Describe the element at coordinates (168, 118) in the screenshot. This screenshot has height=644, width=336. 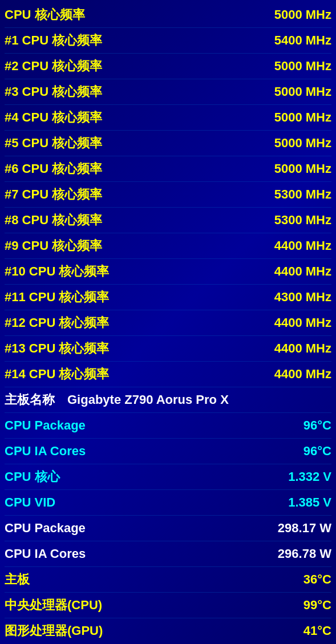
I see `table-row: #4 CPU 核心频率5000 MHz` at that location.